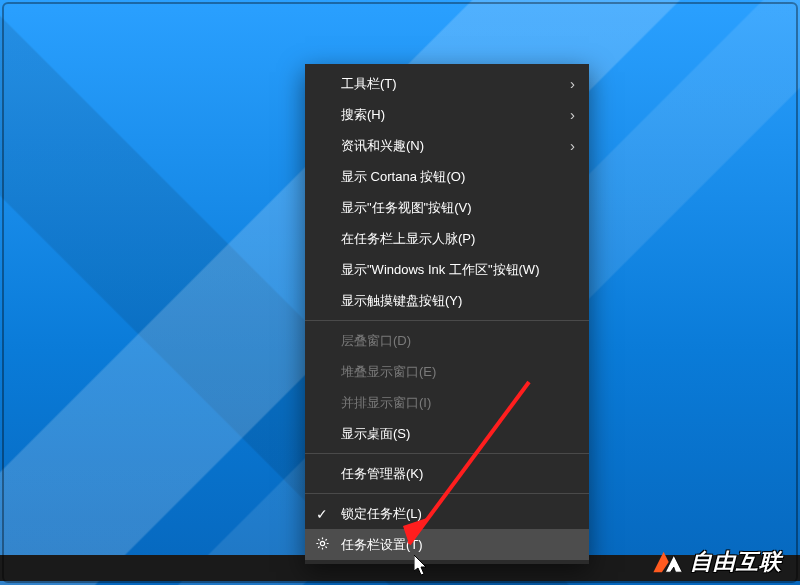 Image resolution: width=800 pixels, height=585 pixels. I want to click on menu-item-toolbars: 工具栏(T)›, so click(447, 84).